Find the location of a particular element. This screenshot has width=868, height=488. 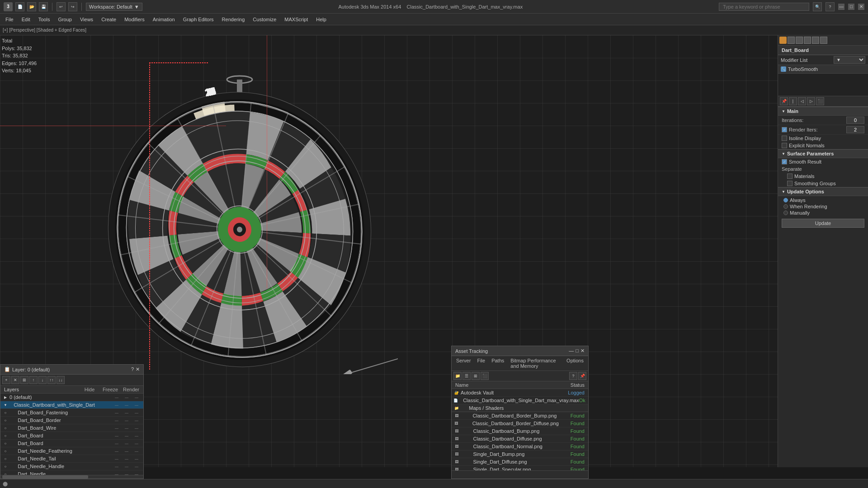

layers-close-btn: ✕ is located at coordinates (137, 370).